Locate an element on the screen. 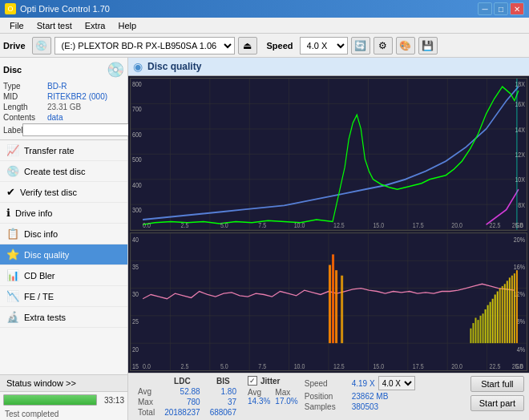  svg-text: 17.5 is located at coordinates (418, 365).